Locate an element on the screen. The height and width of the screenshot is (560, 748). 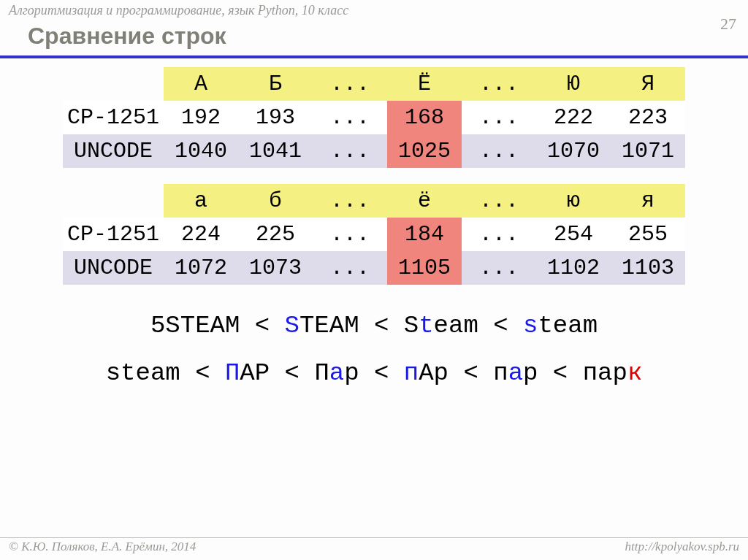
header-cell: Ю is located at coordinates (573, 84).